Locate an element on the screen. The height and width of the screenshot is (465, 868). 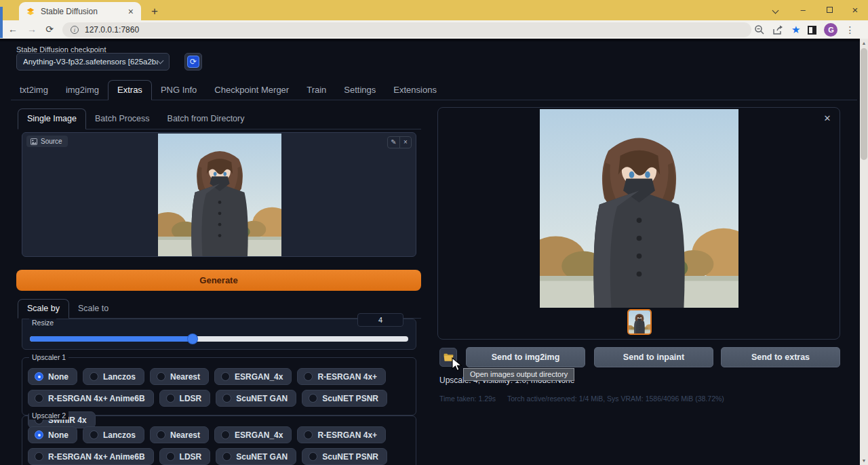
browser-tab: Stable Diffusion × is located at coordinates (80, 11).